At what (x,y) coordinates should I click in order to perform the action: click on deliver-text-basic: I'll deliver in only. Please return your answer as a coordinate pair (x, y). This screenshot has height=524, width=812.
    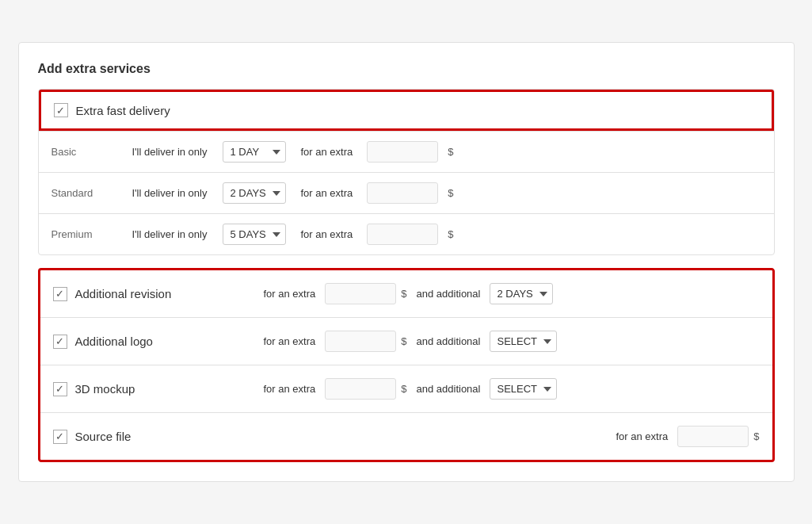
    Looking at the image, I should click on (170, 152).